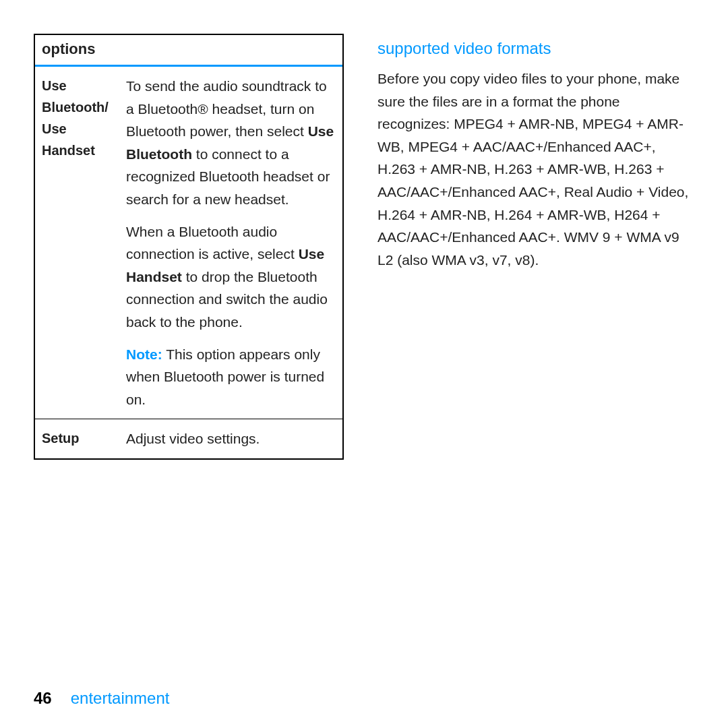  I want to click on option-label-line: Use Handset, so click(69, 140).